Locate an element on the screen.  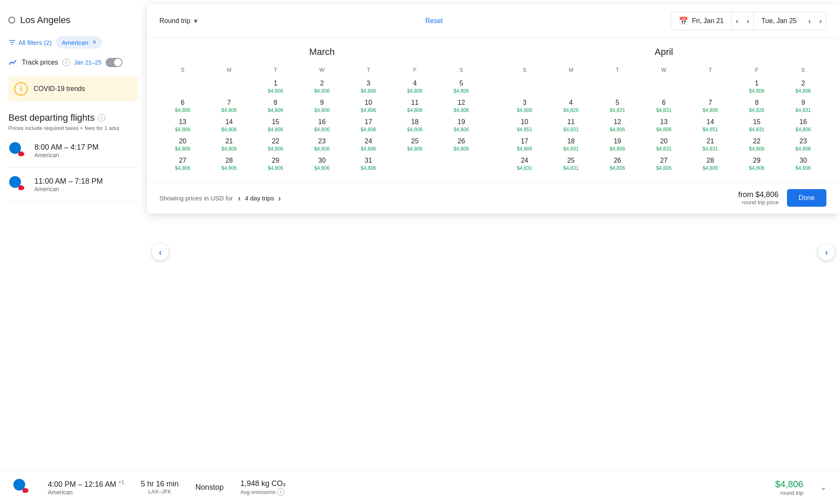
date-to-next-button: › is located at coordinates (821, 21).